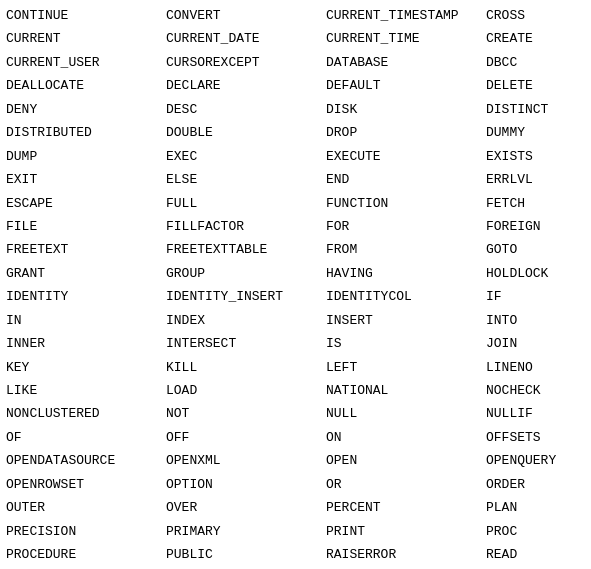 The height and width of the screenshot is (569, 591). Describe the element at coordinates (536, 250) in the screenshot. I see `keyword-cell: GOTO` at that location.